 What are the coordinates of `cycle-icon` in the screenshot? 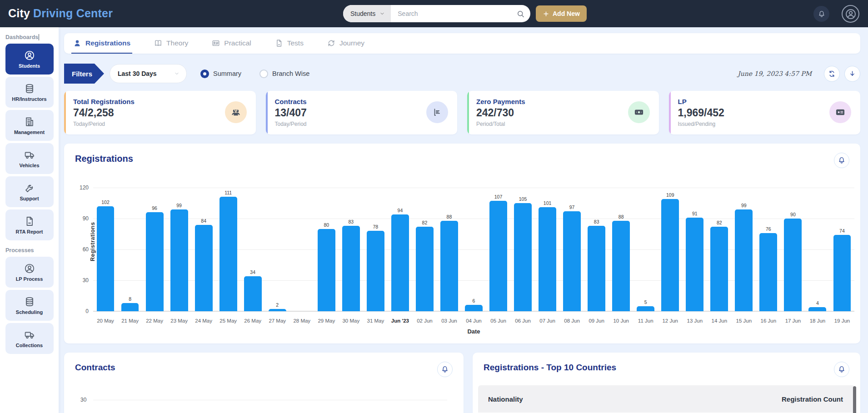 It's located at (331, 43).